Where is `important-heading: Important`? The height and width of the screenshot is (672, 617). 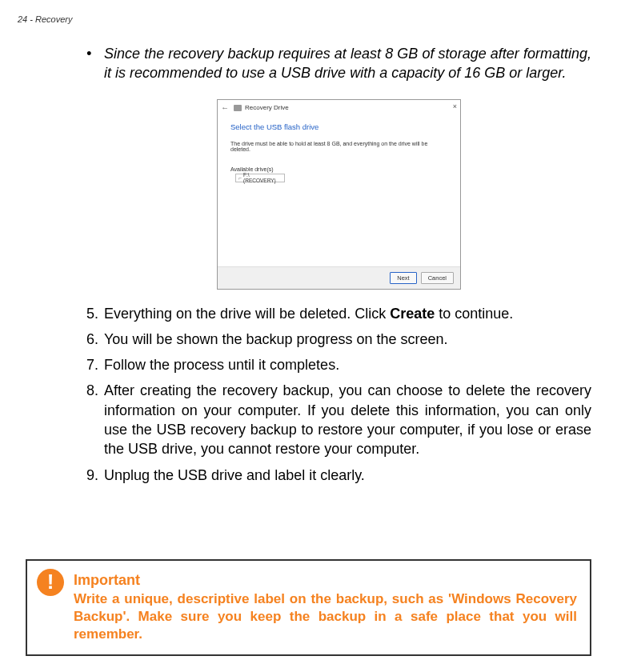
important-heading: Important is located at coordinates (325, 581).